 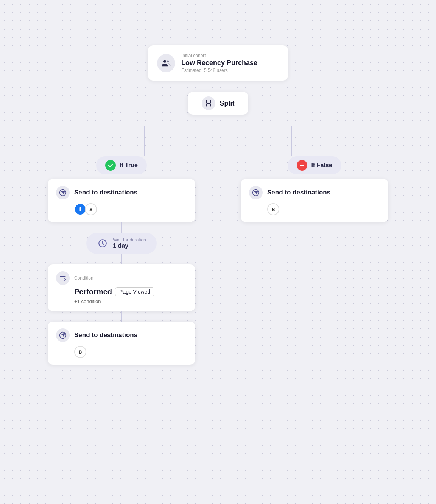 I want to click on split-icon, so click(x=209, y=103).